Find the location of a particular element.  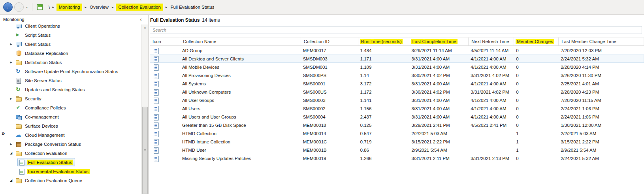

cell-run_time: 0.86 is located at coordinates (384, 150).